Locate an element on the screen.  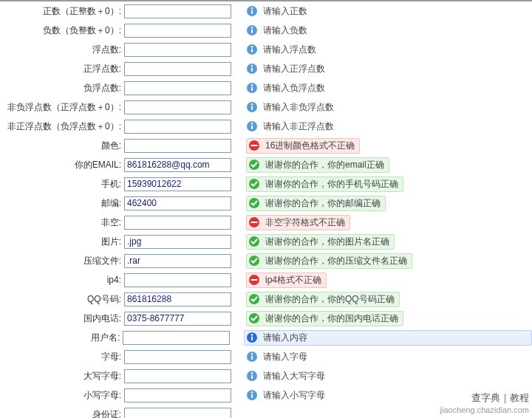
field-label: 字母: is located at coordinates (62, 357).